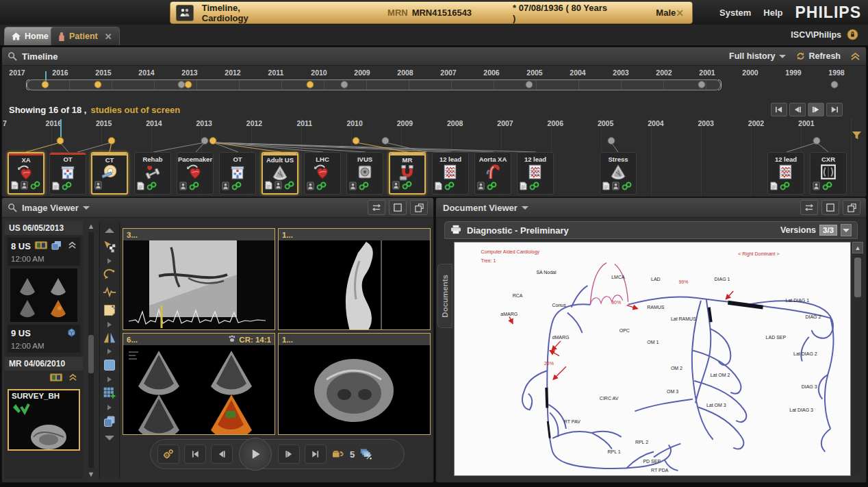  I want to click on layers-tool-icon, so click(110, 422).